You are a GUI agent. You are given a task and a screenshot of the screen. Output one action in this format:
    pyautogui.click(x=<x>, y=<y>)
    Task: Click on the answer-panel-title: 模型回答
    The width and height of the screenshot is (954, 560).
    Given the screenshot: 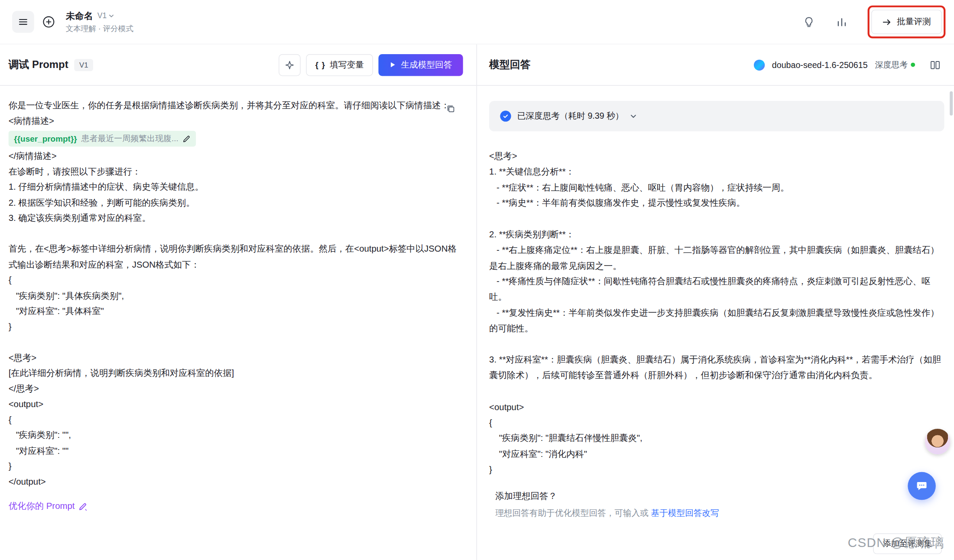 What is the action you would take?
    pyautogui.click(x=509, y=65)
    